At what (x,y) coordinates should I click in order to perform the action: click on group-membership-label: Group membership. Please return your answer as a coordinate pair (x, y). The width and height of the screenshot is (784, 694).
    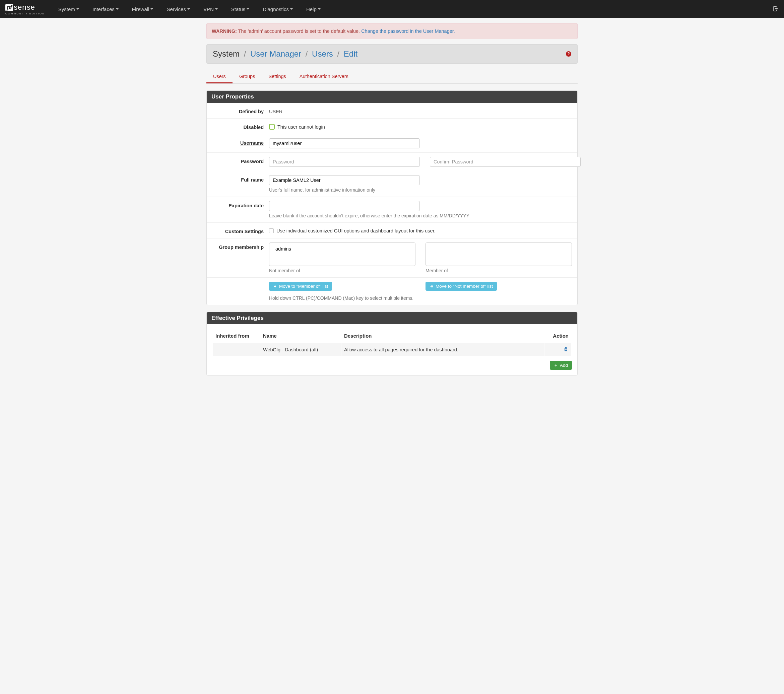
    Looking at the image, I should click on (240, 246).